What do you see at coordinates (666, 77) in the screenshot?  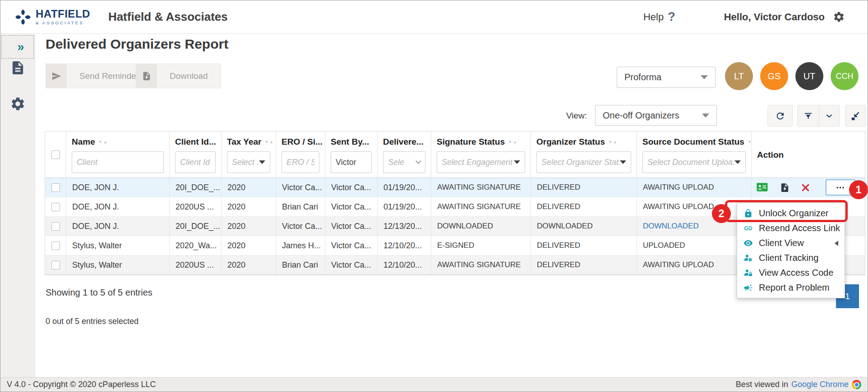 I see `proforma-select: Proforma` at bounding box center [666, 77].